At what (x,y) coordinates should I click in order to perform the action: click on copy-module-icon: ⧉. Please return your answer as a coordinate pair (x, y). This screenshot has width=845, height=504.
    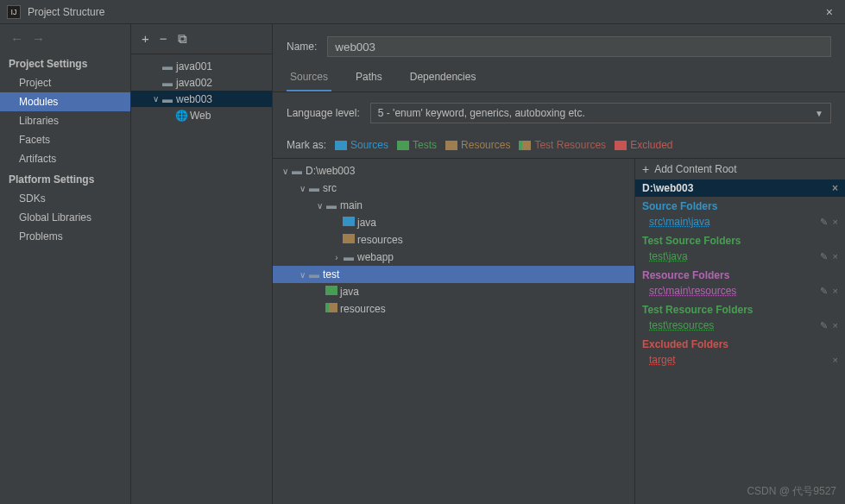
    Looking at the image, I should click on (183, 39).